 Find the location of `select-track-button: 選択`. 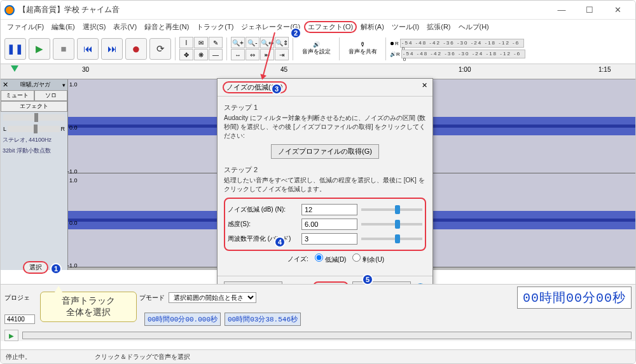

select-track-button: 選択 is located at coordinates (36, 267).